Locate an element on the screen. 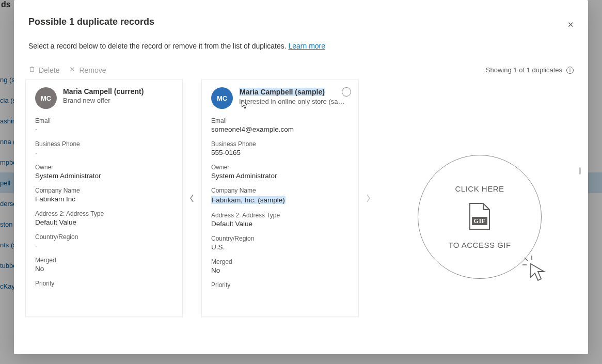 The image size is (602, 364). field-row: Email- is located at coordinates (104, 125).